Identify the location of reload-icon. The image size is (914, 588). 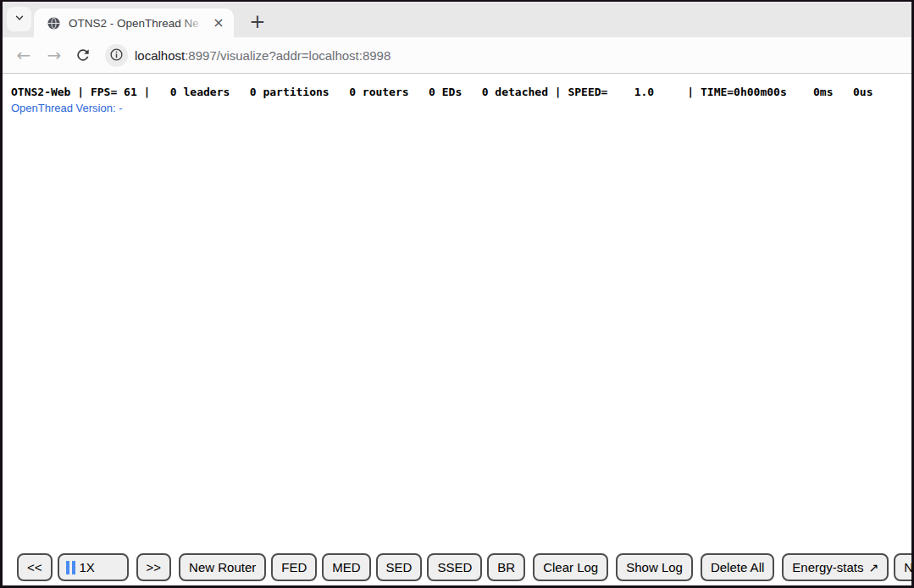
(83, 59).